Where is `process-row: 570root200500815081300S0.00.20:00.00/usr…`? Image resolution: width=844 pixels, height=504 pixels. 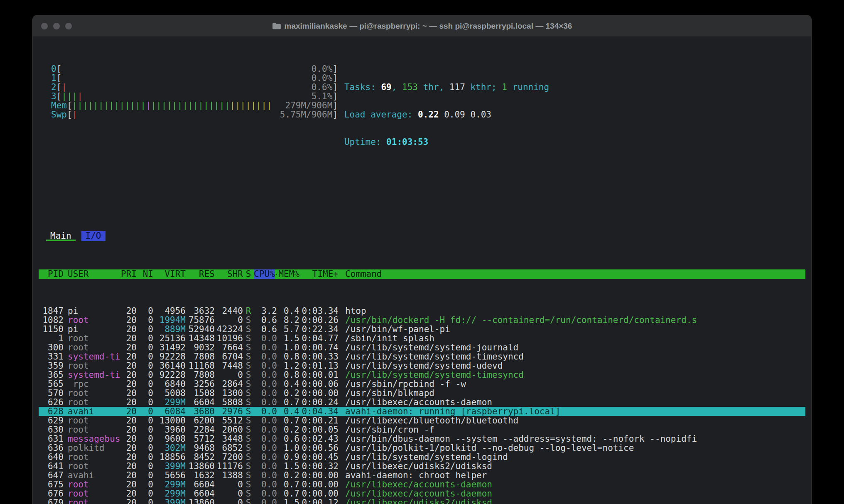 process-row: 570root200500815081300S0.00.20:00.00/usr… is located at coordinates (422, 393).